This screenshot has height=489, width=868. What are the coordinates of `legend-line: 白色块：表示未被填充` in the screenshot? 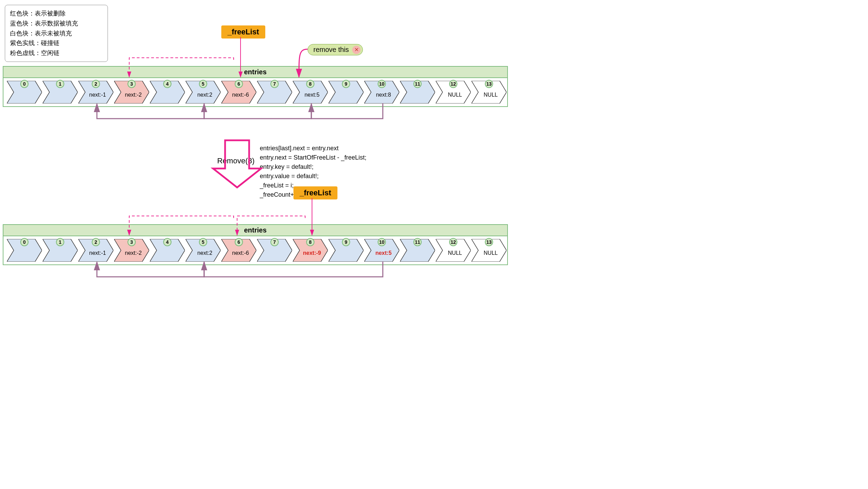 It's located at (56, 34).